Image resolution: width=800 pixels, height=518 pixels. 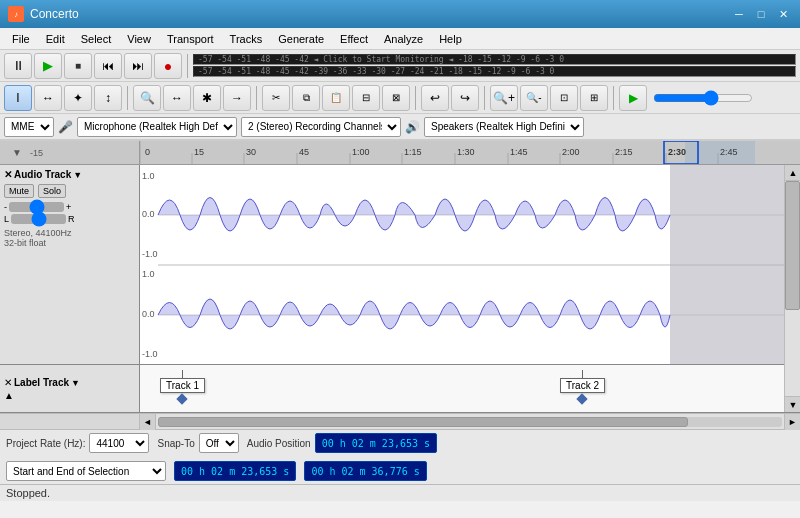 I want to click on playback-speed-slider, so click(x=703, y=98).